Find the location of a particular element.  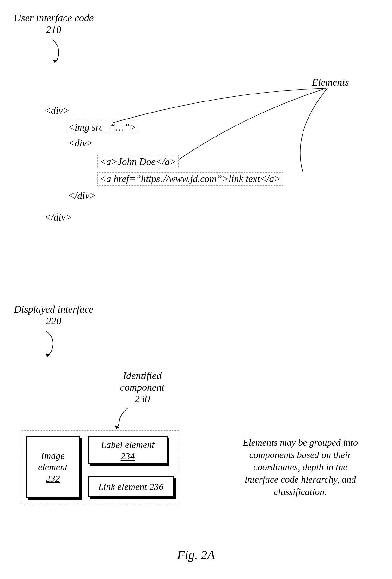

identified-component-box: Image element 232 Label element 234 Link… is located at coordinates (100, 468).